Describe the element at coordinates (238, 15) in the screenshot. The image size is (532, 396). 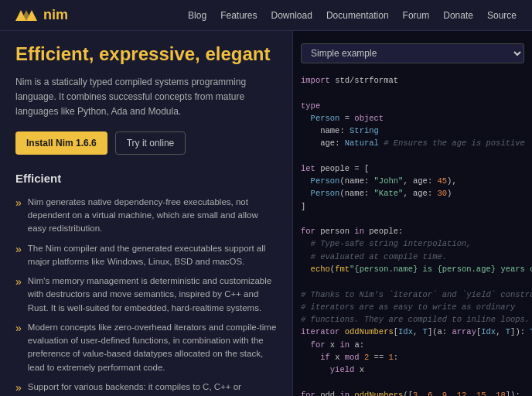
I see `nav-features: Features` at that location.